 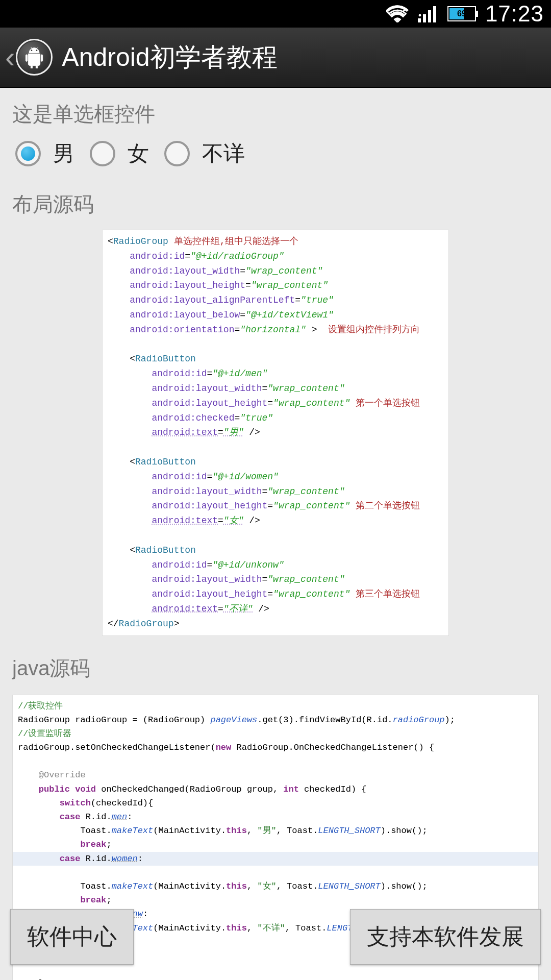 What do you see at coordinates (276, 14) in the screenshot?
I see `status-bar: 69 17:23` at bounding box center [276, 14].